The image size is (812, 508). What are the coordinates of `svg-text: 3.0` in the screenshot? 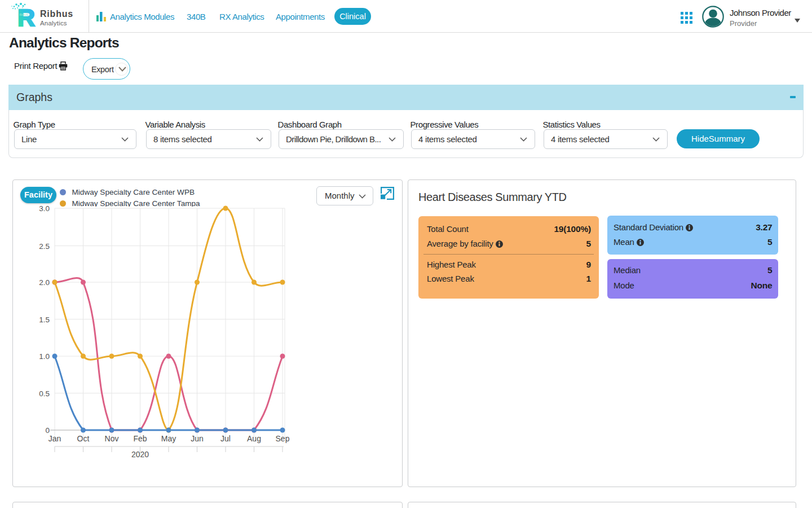 It's located at (44, 209).